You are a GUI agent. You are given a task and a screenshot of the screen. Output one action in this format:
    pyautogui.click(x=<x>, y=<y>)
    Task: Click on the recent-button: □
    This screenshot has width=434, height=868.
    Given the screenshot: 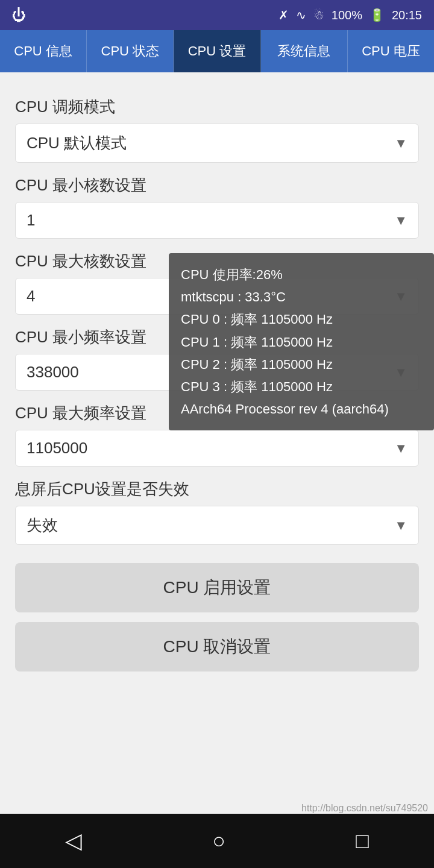 What is the action you would take?
    pyautogui.click(x=362, y=841)
    